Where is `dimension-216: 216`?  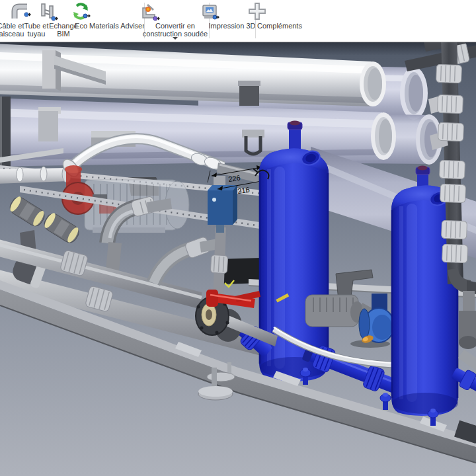
dimension-216: 216 is located at coordinates (244, 190).